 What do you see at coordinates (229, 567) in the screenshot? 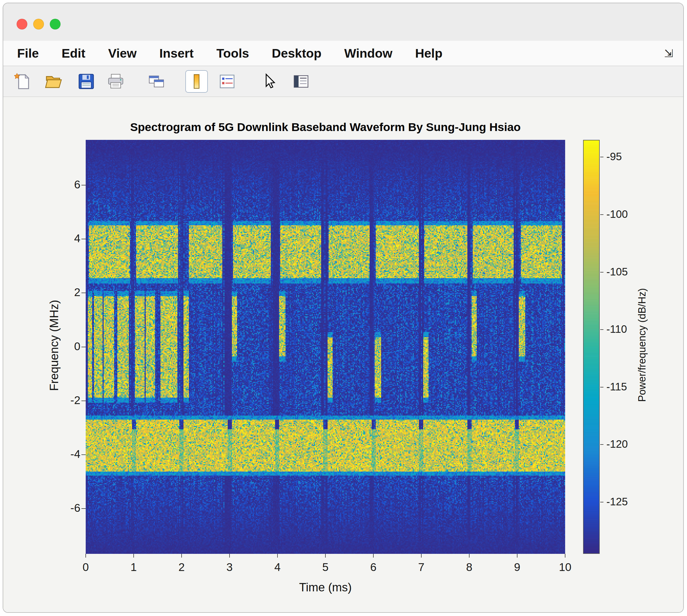
I see `x-tick-label: 3` at bounding box center [229, 567].